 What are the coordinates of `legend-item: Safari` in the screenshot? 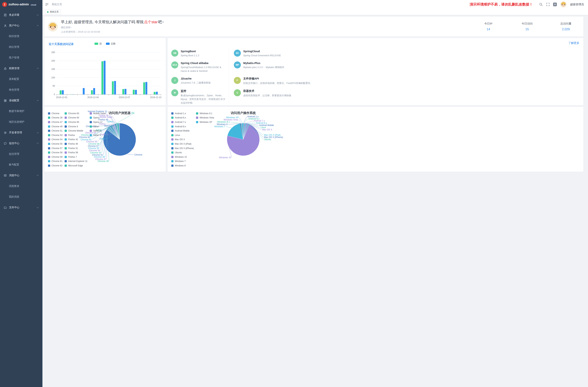 It's located at (98, 126).